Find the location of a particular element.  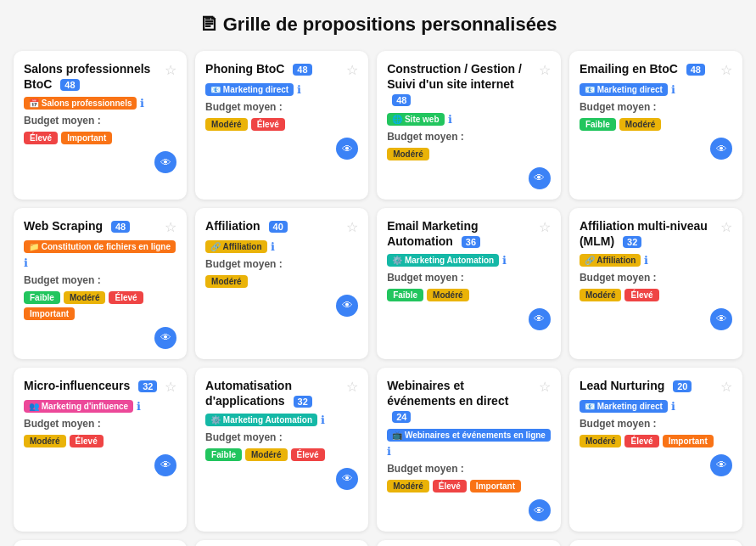

category-tag: 👥 Marketing d'influence is located at coordinates (78, 406).